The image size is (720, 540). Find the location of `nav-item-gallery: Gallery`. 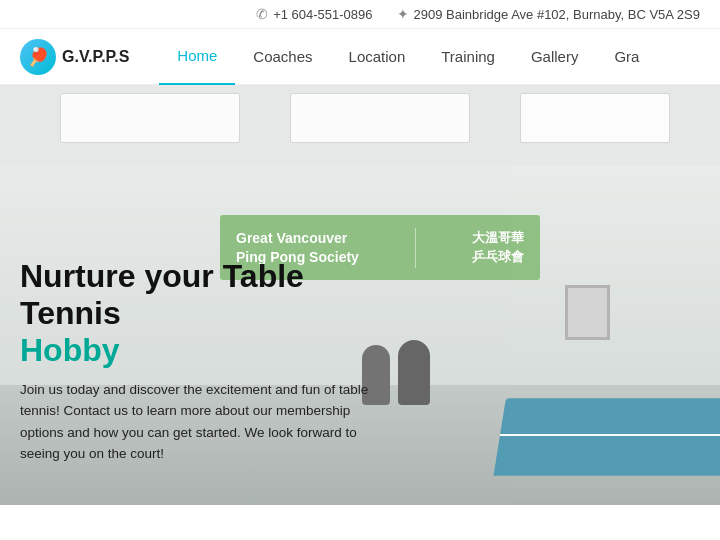

nav-item-gallery: Gallery is located at coordinates (555, 57).